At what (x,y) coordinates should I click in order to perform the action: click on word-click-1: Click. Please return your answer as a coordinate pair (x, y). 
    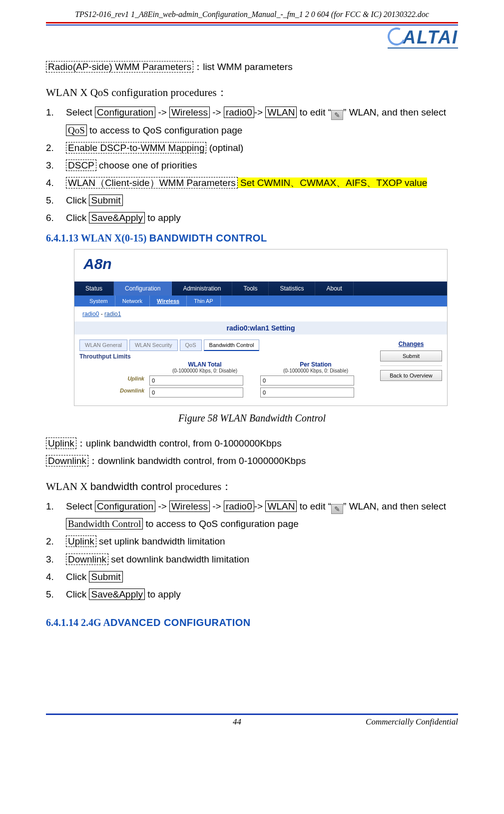
    Looking at the image, I should click on (77, 200).